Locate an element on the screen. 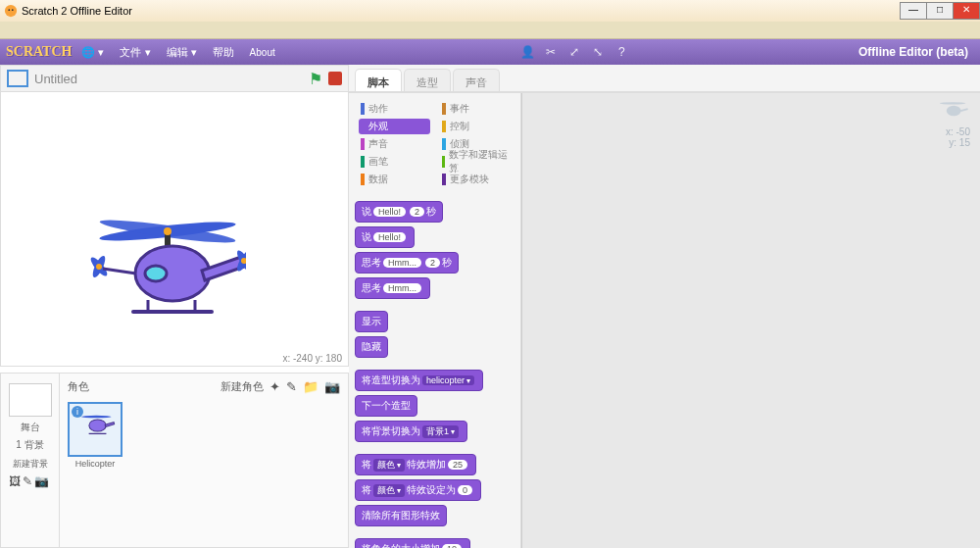 The height and width of the screenshot is (548, 980). grow-icon: ⤢ is located at coordinates (574, 52).